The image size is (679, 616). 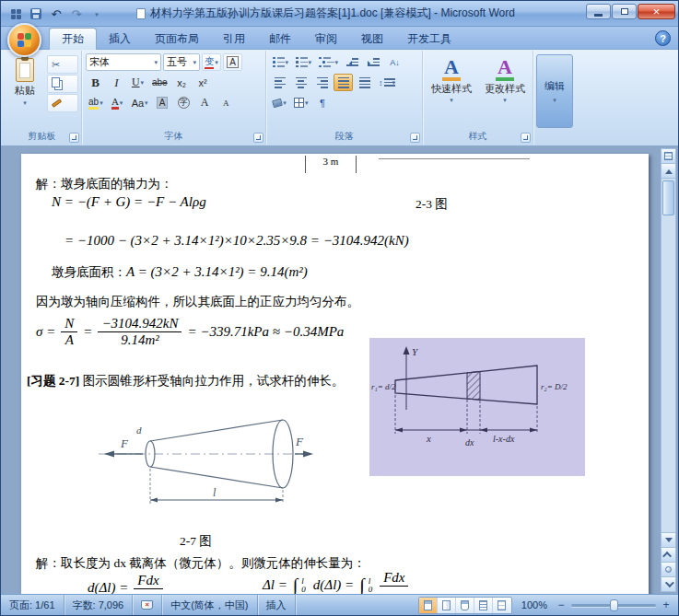 I want to click on integral-limits: l 0, so click(x=304, y=586).